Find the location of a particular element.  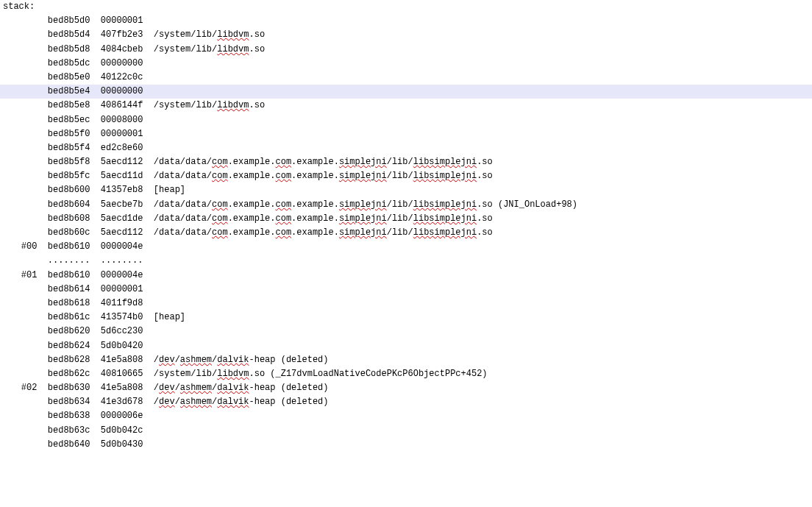

stack-row: bed8b60c 5aecd112 /data/data/com.example… is located at coordinates (406, 233).